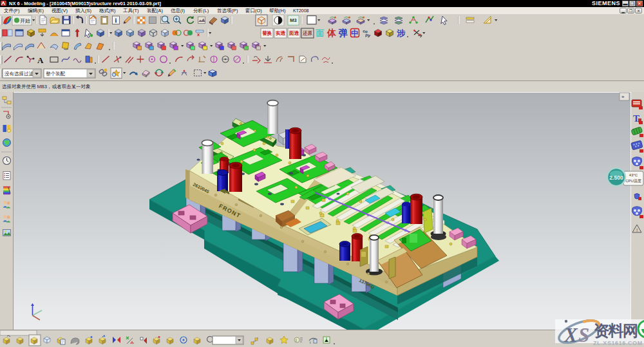 The height and width of the screenshot is (347, 644). I want to click on svg-text: 43°C, so click(634, 175).